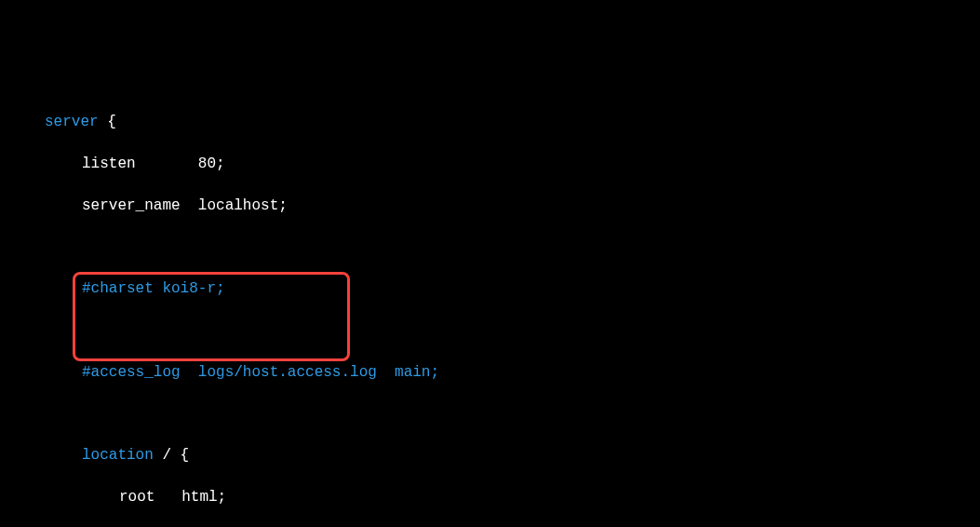 The width and height of the screenshot is (980, 527). What do you see at coordinates (490, 164) in the screenshot?
I see `code-line: listen 80;` at bounding box center [490, 164].